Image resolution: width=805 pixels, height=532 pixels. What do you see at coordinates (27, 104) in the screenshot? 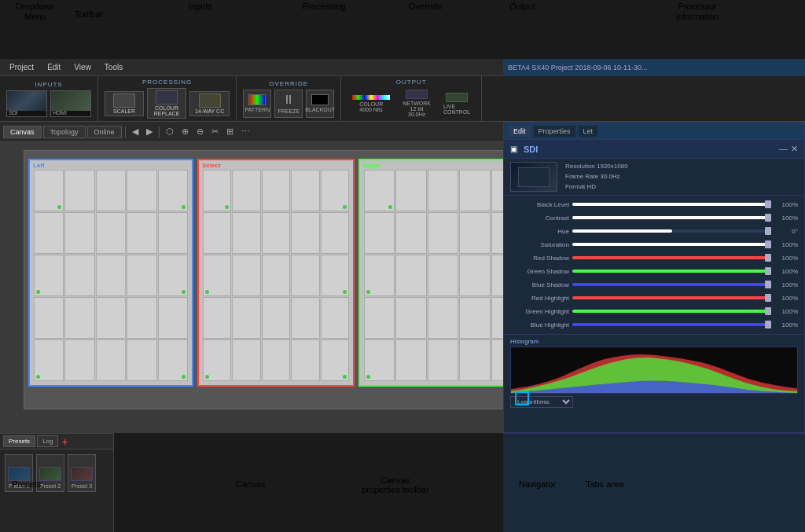
I see `input-sdi-thumb: SDI` at bounding box center [27, 104].